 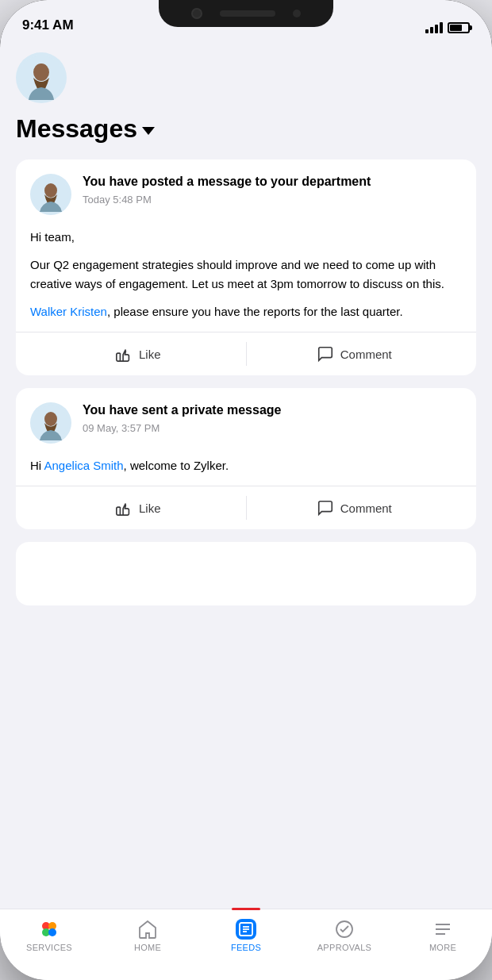 I want to click on notch-dot, so click(x=297, y=13).